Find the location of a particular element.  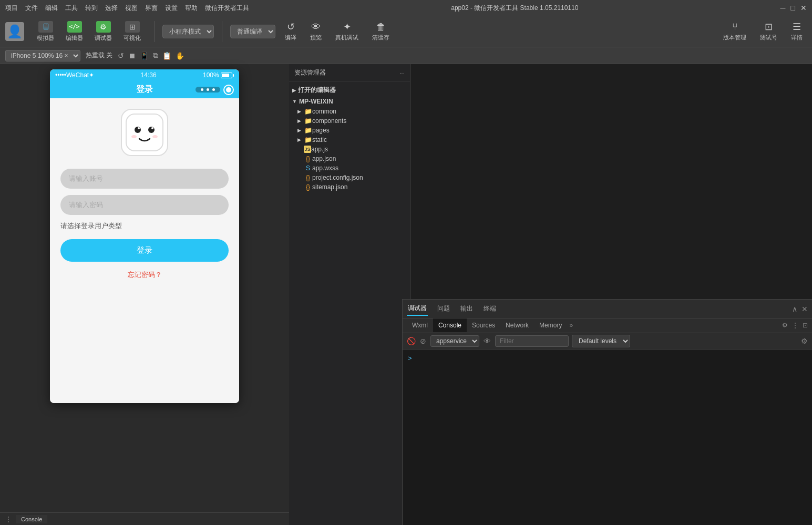

folder-components: ▶ 📁 components is located at coordinates (350, 121).